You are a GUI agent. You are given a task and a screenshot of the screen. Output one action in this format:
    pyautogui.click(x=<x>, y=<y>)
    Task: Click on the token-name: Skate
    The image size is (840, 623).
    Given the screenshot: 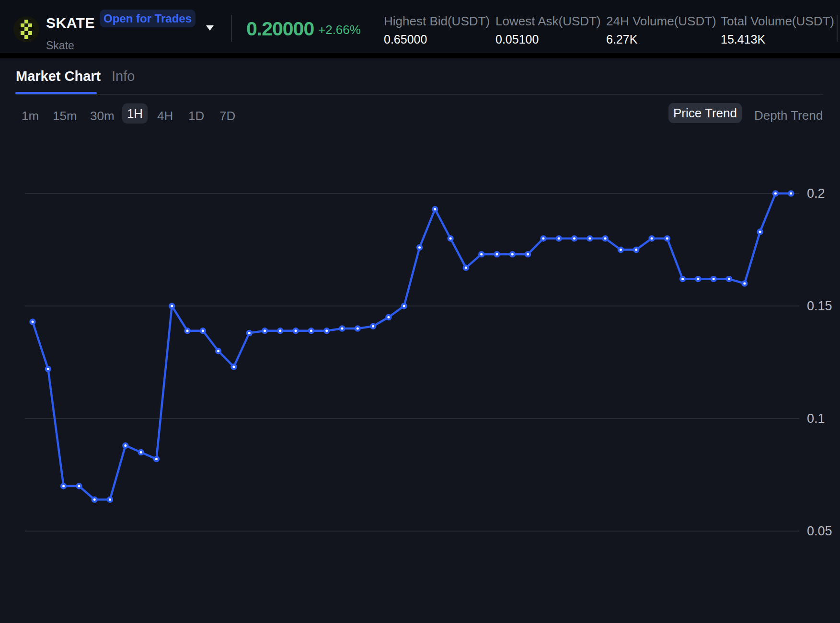 What is the action you would take?
    pyautogui.click(x=60, y=46)
    